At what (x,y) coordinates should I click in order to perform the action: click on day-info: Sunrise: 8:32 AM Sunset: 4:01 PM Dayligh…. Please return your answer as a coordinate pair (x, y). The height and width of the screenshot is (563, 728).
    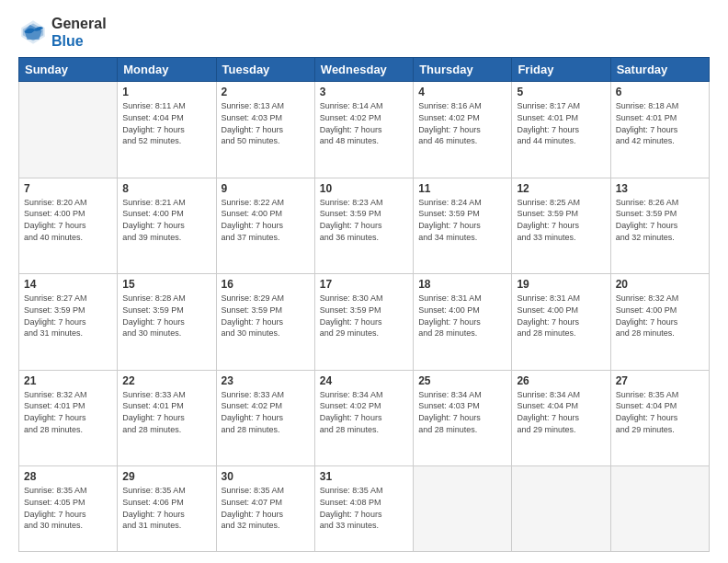
    Looking at the image, I should click on (68, 412).